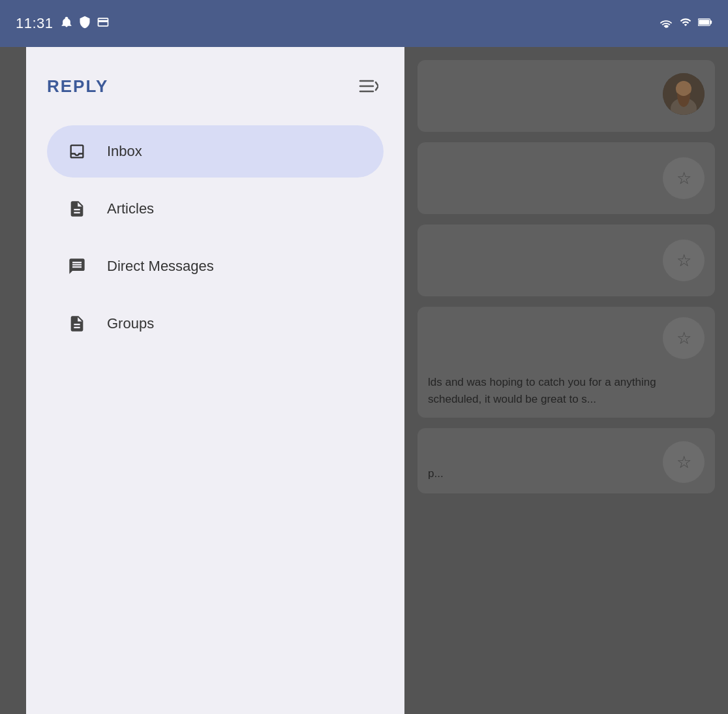  Describe the element at coordinates (364, 23) in the screenshot. I see `status-bar: 11:31` at that location.